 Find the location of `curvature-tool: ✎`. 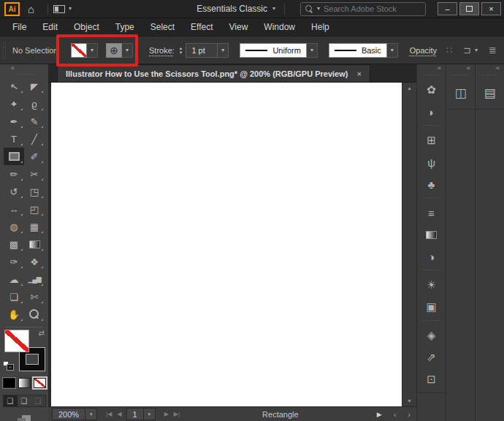

curvature-tool: ✎ is located at coordinates (34, 121).